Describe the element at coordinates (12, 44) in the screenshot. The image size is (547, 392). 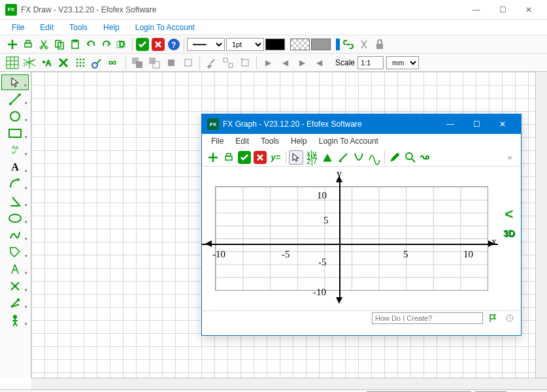
I see `add-icon` at that location.